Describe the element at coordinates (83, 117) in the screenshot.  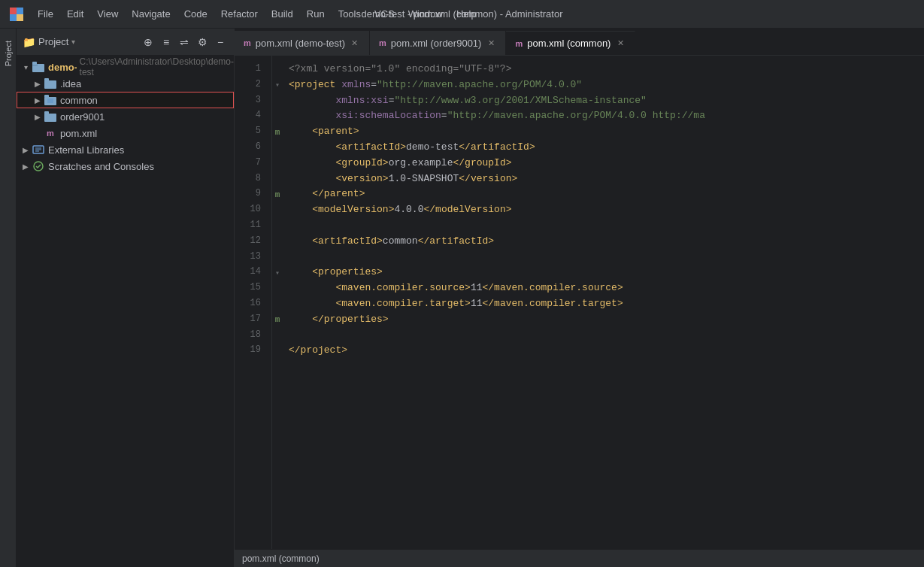
I see `order9001-label: order9001` at that location.